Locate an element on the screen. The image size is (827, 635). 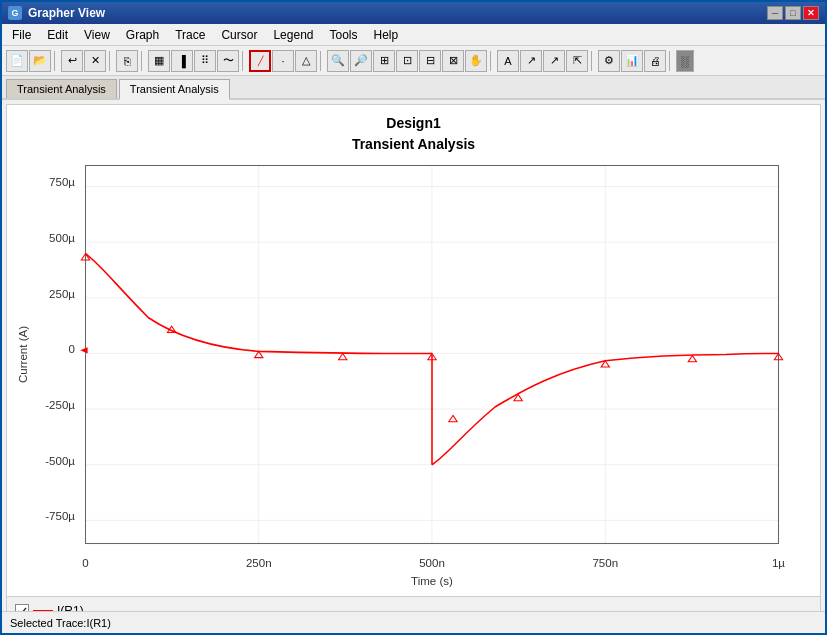
menu-trace: Trace is located at coordinates (190, 35).